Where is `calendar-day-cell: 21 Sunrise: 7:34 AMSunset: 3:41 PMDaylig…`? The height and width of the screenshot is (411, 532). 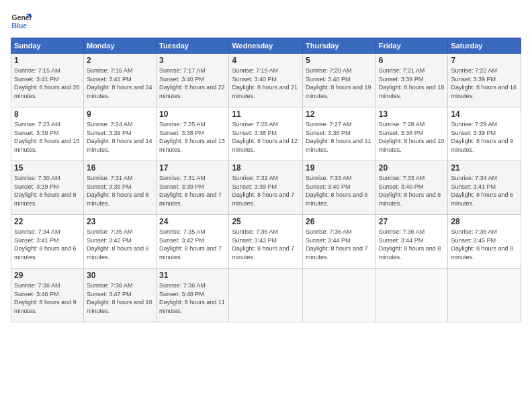
calendar-day-cell: 21 Sunrise: 7:34 AMSunset: 3:41 PMDaylig… is located at coordinates (485, 188).